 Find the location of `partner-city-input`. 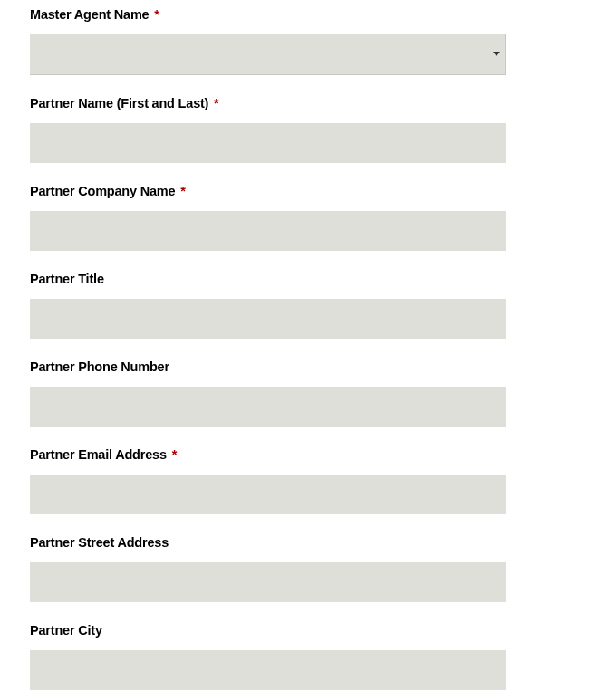

partner-city-input is located at coordinates (268, 670).